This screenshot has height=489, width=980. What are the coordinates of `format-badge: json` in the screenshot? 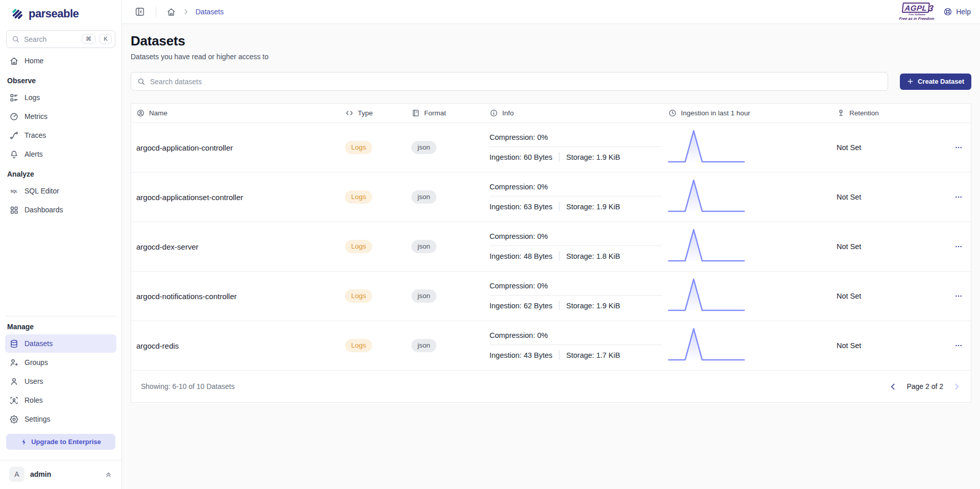 It's located at (424, 148).